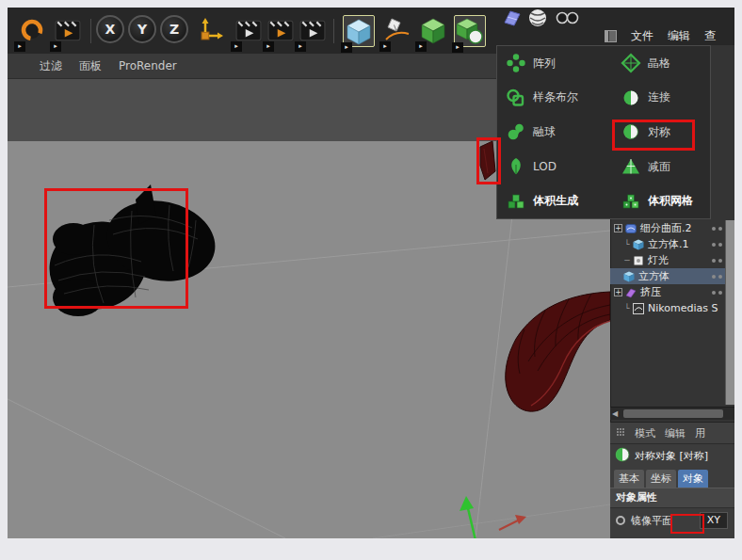  Describe the element at coordinates (604, 132) in the screenshot. I see `generators-dropdown-menu: 阵列 样条布尔 融球 LOD 体积生成` at that location.